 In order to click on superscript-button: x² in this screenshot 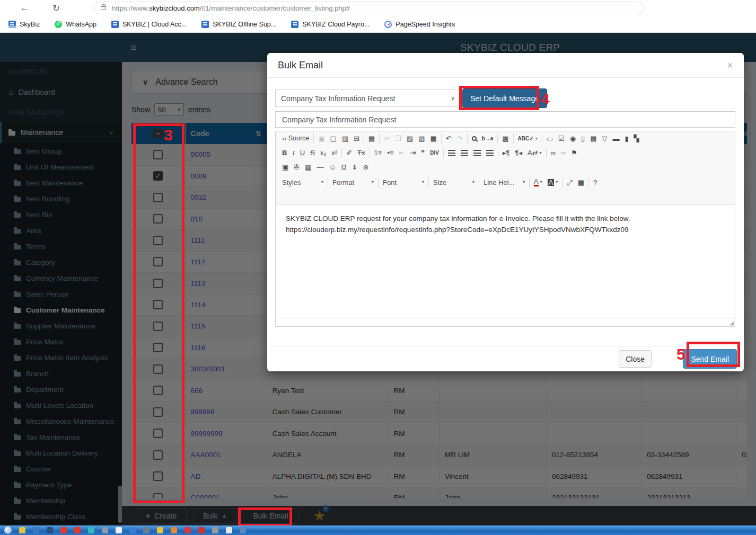, I will do `click(334, 153)`.